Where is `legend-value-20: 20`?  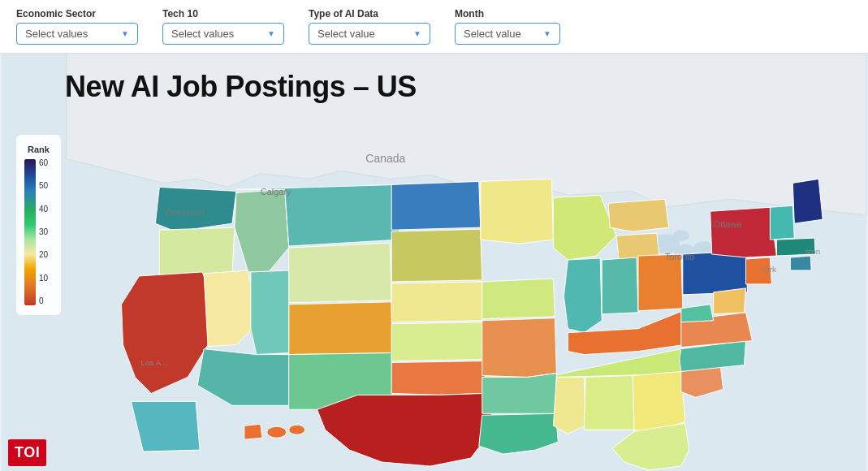
legend-value-20: 20 is located at coordinates (44, 255).